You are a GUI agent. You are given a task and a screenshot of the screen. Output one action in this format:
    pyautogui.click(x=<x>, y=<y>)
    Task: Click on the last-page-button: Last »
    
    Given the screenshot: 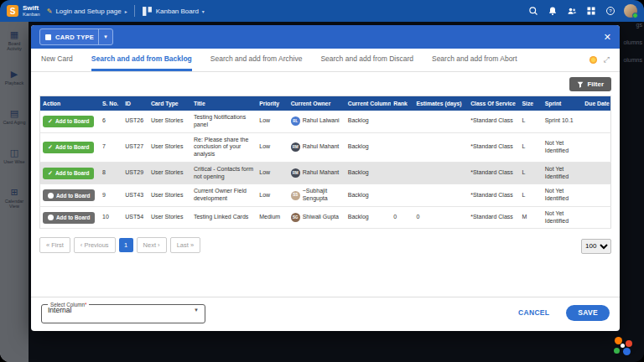 What is the action you would take?
    pyautogui.click(x=185, y=245)
    